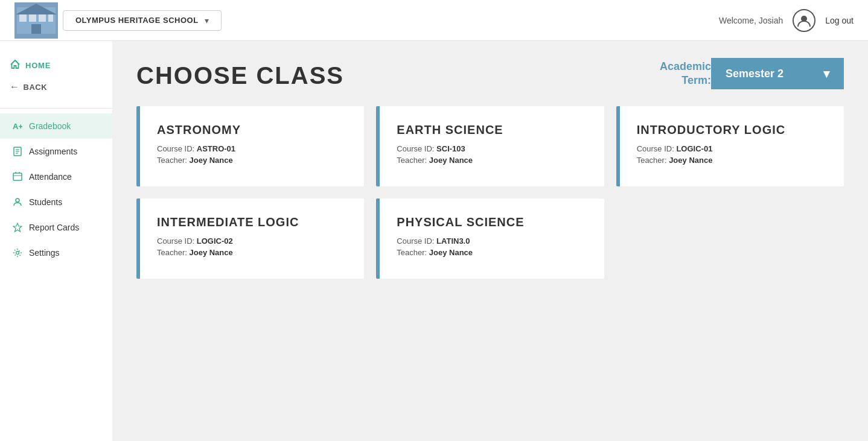 This screenshot has height=441, width=868. Describe the element at coordinates (491, 130) in the screenshot. I see `card-title: Earth Science` at that location.